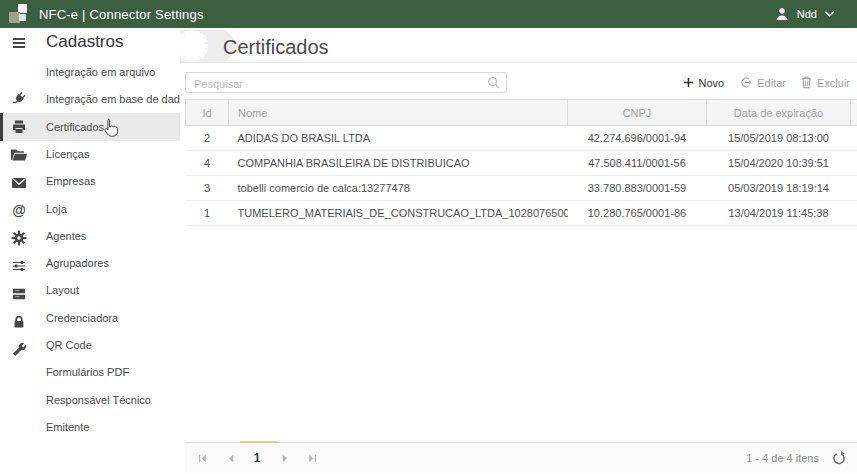 The width and height of the screenshot is (857, 474). Describe the element at coordinates (62, 290) in the screenshot. I see `sidebar-item-layout: Layout` at that location.